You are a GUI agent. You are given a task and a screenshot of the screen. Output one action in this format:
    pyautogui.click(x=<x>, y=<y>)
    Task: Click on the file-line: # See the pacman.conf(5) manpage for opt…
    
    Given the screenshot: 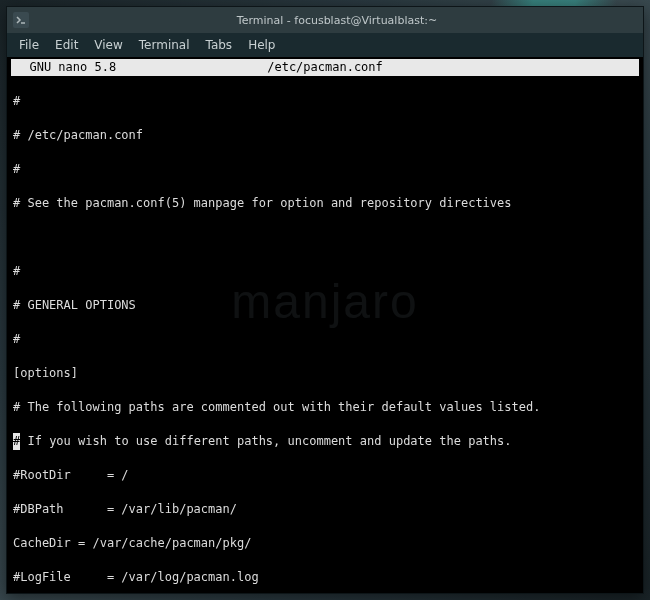 What is the action you would take?
    pyautogui.click(x=325, y=204)
    